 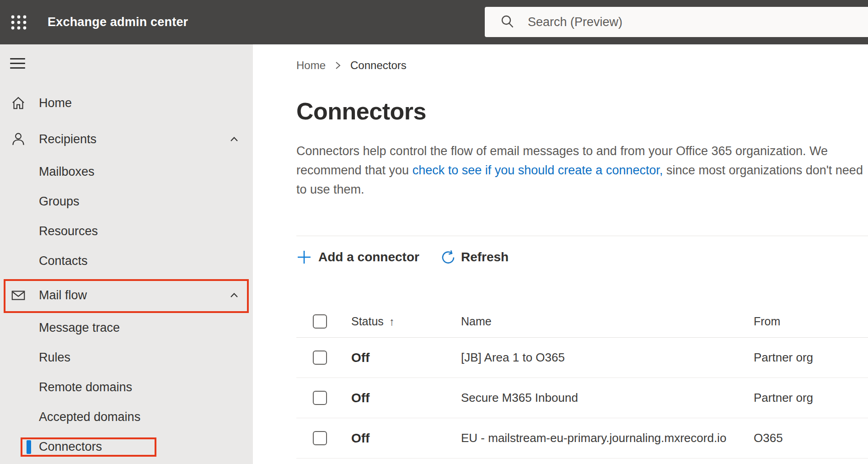 I want to click on table-row: Off [JB] Area 1 to O365 Partner org, so click(x=582, y=358).